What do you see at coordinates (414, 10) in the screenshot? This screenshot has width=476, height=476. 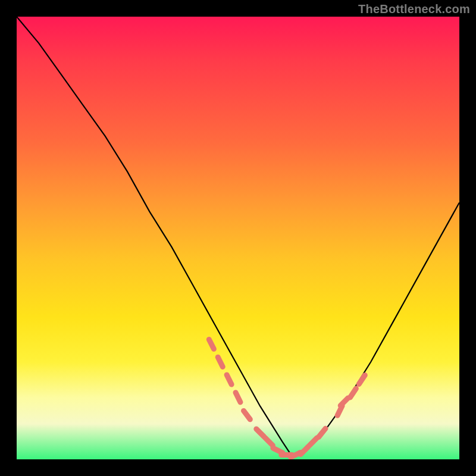 I see `watermark-text: TheBottleneck.com` at bounding box center [414, 10].